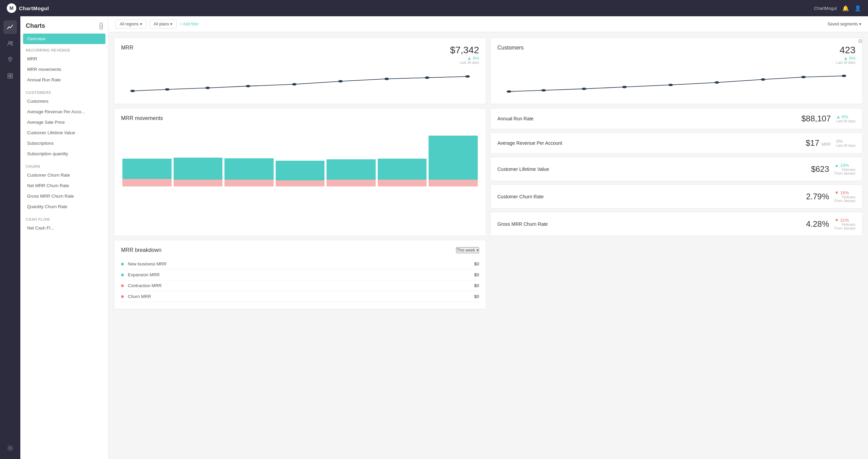  What do you see at coordinates (530, 143) in the screenshot?
I see `arpa-title: Average Revenue Per Account` at bounding box center [530, 143].